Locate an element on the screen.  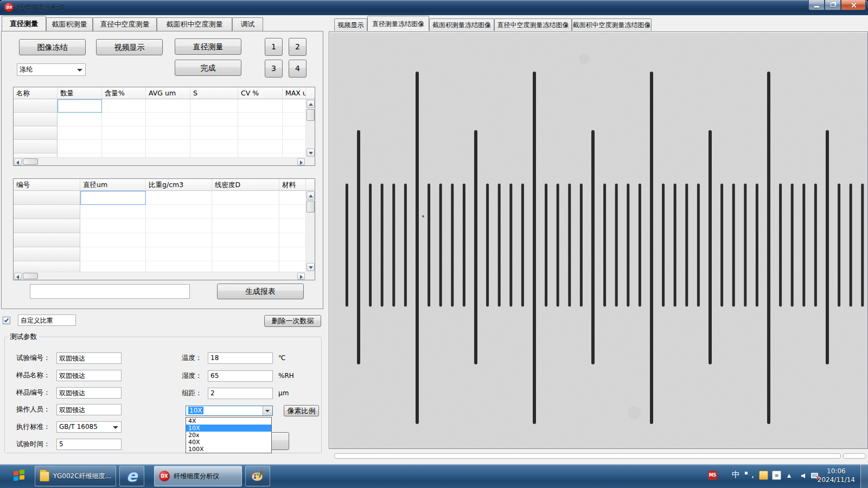
ime-language-mode: 中 is located at coordinates (736, 475).